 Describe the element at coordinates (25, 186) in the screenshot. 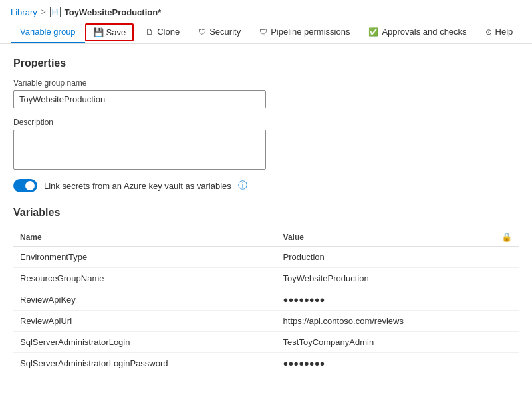

I see `toggle-track` at that location.